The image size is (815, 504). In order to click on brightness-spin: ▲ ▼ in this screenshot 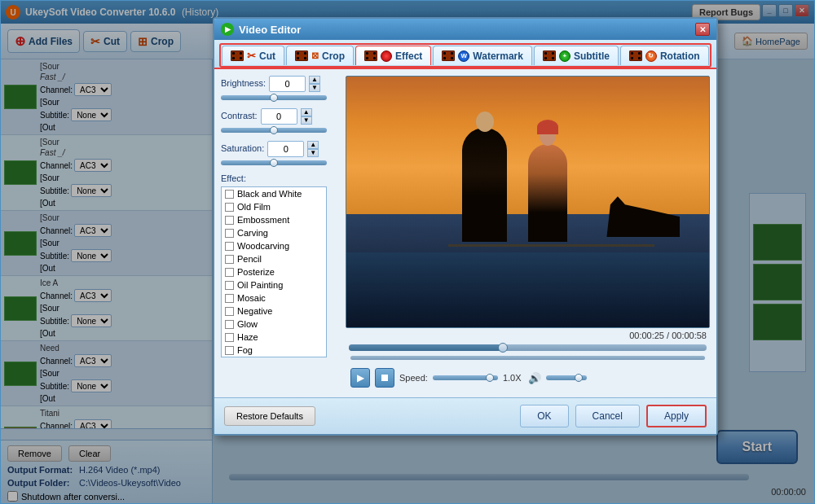, I will do `click(315, 84)`.